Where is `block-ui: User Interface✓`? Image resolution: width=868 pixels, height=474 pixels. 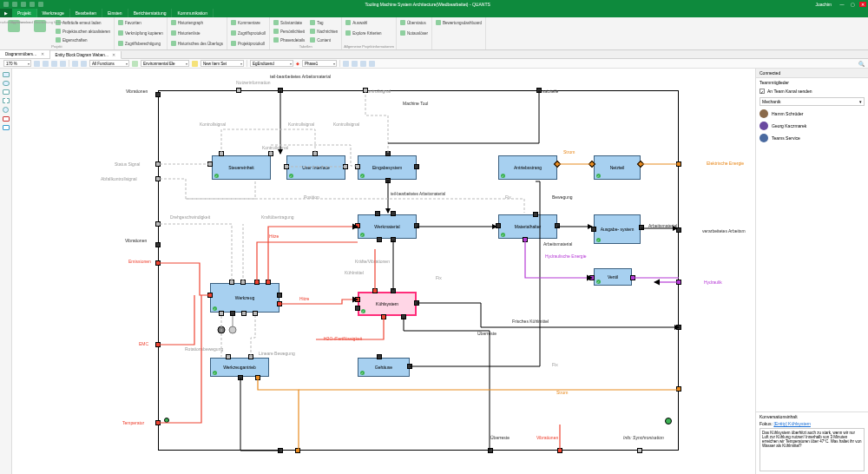 block-ui: User Interface✓ is located at coordinates (316, 168).